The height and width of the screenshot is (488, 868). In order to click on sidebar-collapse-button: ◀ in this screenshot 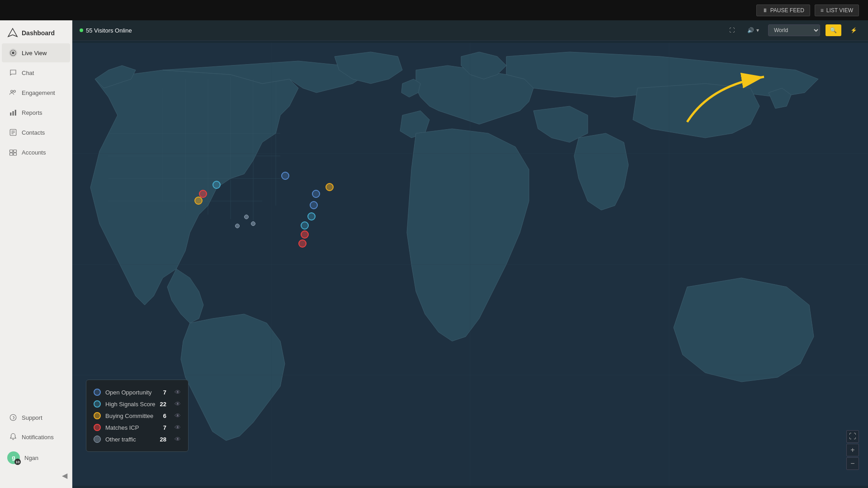, I will do `click(36, 475)`.